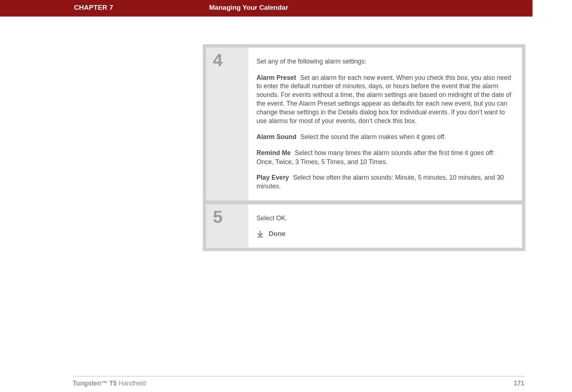 The width and height of the screenshot is (572, 392). Describe the element at coordinates (266, 8) in the screenshot. I see `header-bar: CHAPTER 7 Managing Your Calendar` at that location.